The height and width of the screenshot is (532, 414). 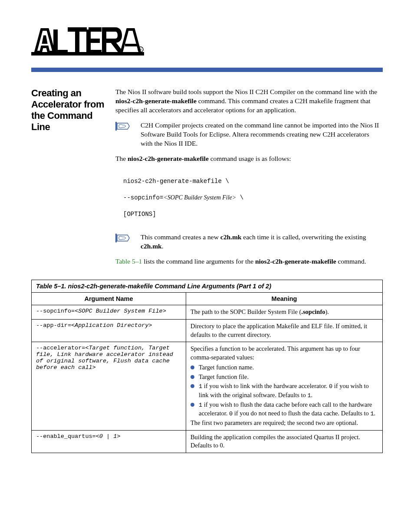 I want to click on table-row: --enable_quartus=<0 | 1> Building the ap…, so click(x=207, y=441).